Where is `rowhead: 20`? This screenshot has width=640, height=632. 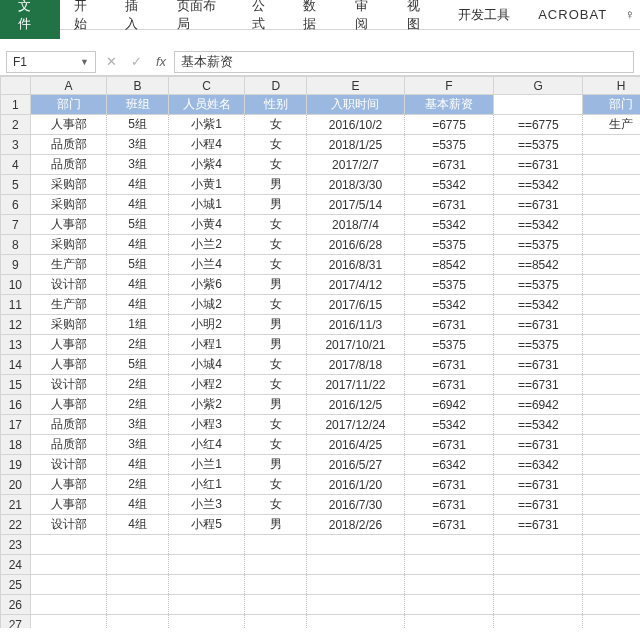 rowhead: 20 is located at coordinates (16, 485).